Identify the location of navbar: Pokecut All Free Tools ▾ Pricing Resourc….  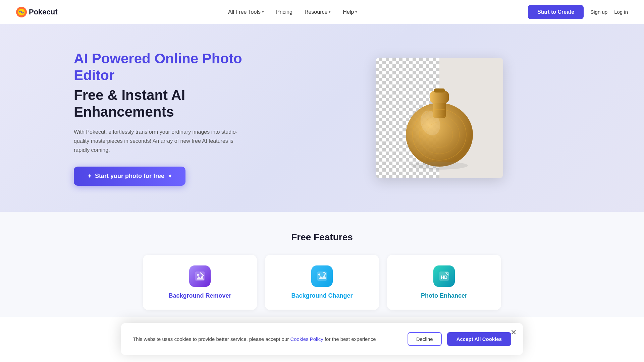
(322, 12).